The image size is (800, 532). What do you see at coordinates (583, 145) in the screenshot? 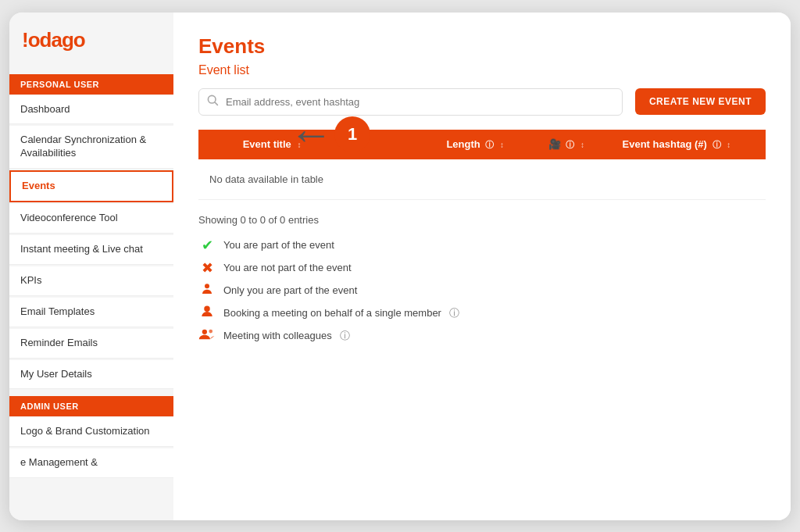
I see `sort-icon-video: ↕` at bounding box center [583, 145].